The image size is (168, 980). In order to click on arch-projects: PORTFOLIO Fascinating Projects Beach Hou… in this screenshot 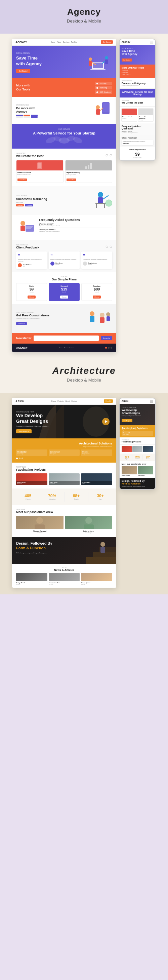, I will do `click(64, 476)`.